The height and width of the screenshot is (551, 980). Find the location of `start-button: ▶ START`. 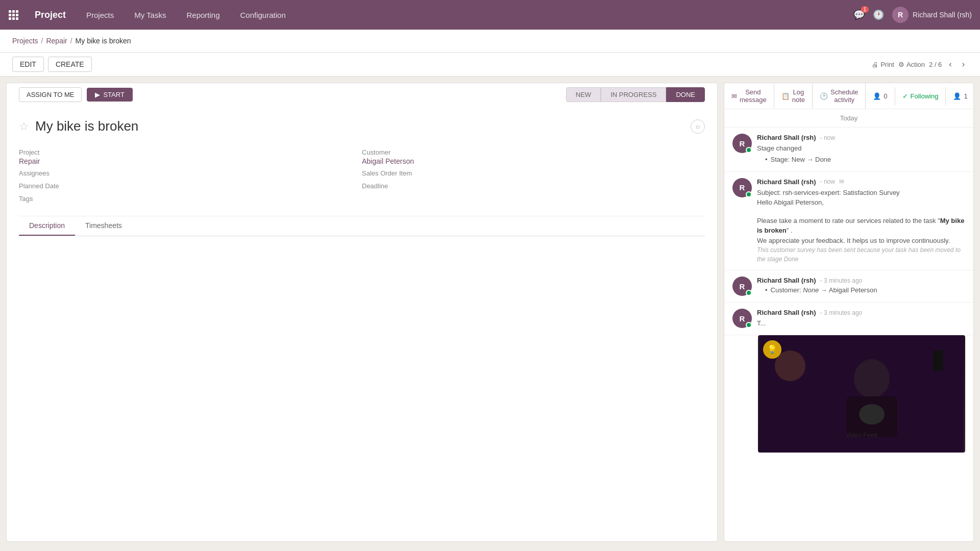

start-button: ▶ START is located at coordinates (109, 95).